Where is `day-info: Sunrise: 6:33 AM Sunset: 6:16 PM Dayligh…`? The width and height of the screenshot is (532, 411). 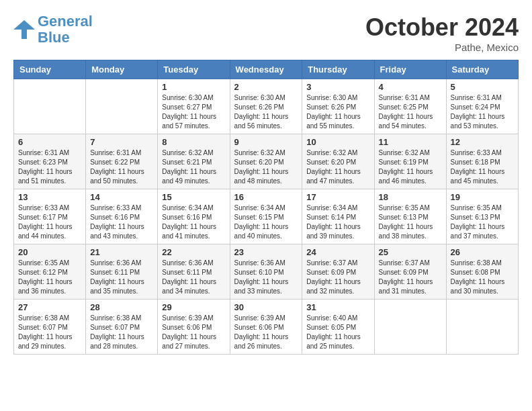
day-info: Sunrise: 6:33 AM Sunset: 6:16 PM Dayligh… is located at coordinates (122, 222).